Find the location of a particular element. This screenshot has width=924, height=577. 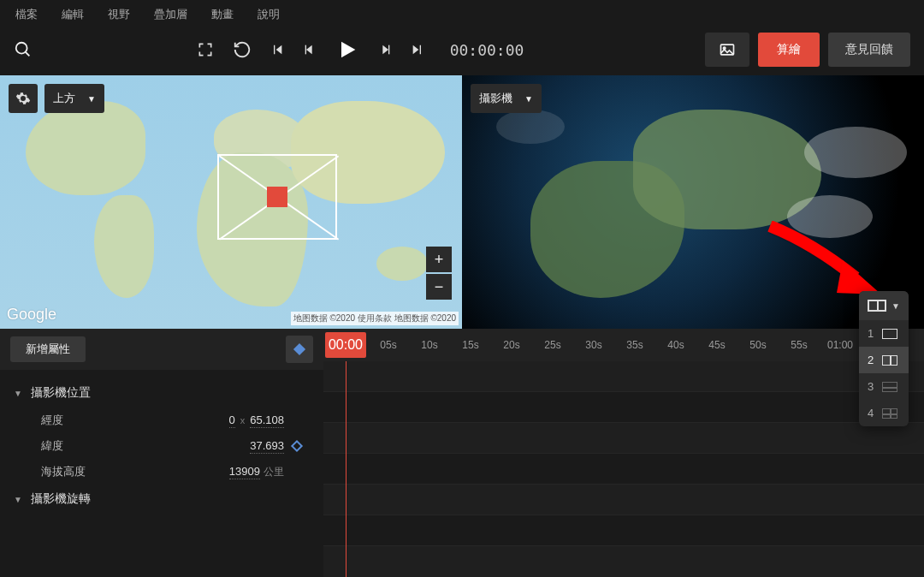

map-attribution: 地图数据 ©2020 使用条款 地图数据 ©2020 is located at coordinates (375, 318).